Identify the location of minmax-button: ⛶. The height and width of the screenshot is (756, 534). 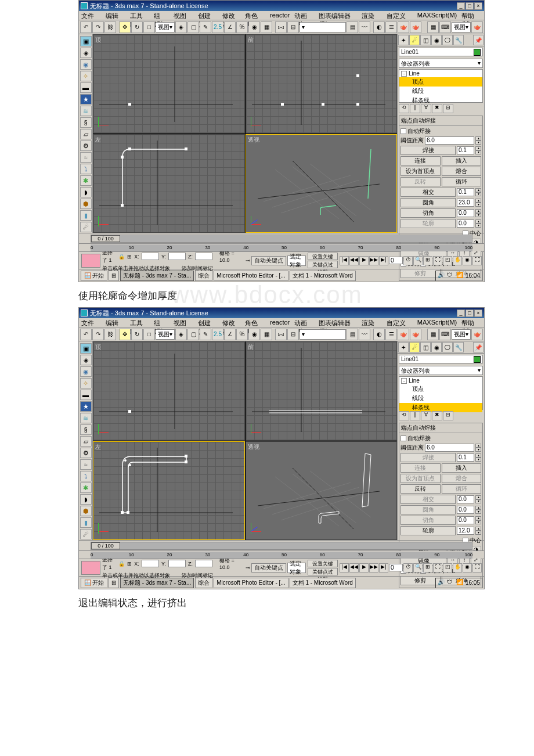
(477, 261).